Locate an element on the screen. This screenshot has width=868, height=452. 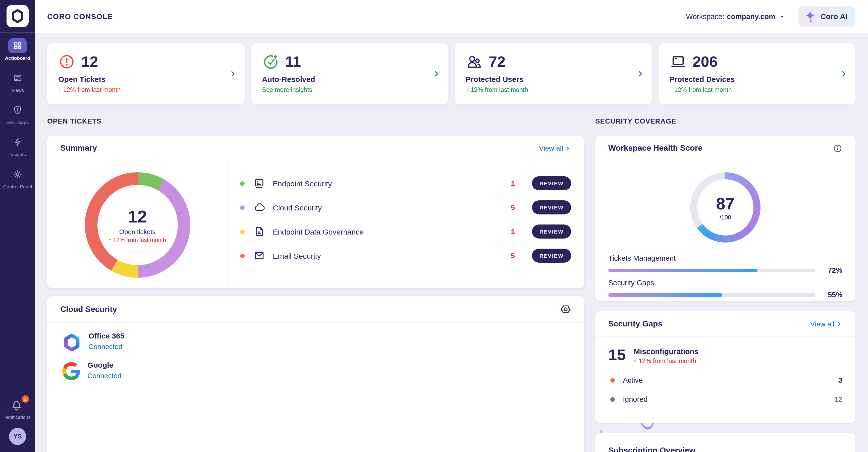
bar-label: Tickets Management is located at coordinates (725, 258).